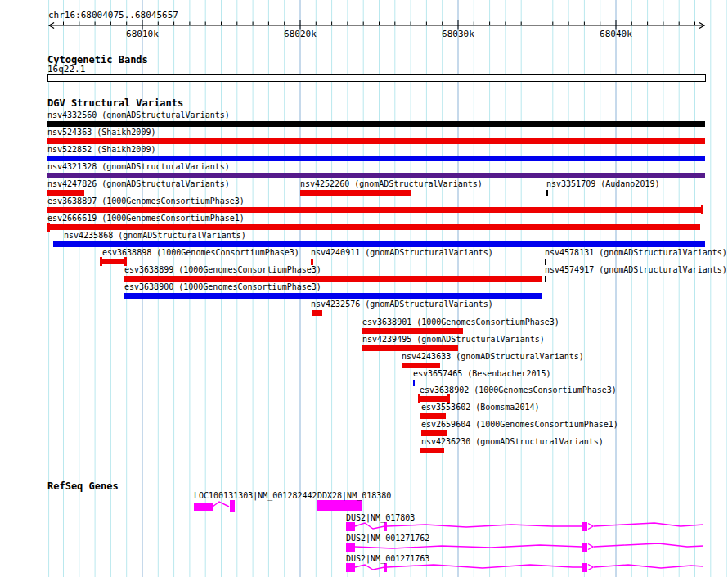 Image resolution: width=728 pixels, height=577 pixels. Describe the element at coordinates (66, 70) in the screenshot. I see `cytoband-label: 16q22.1` at that location.